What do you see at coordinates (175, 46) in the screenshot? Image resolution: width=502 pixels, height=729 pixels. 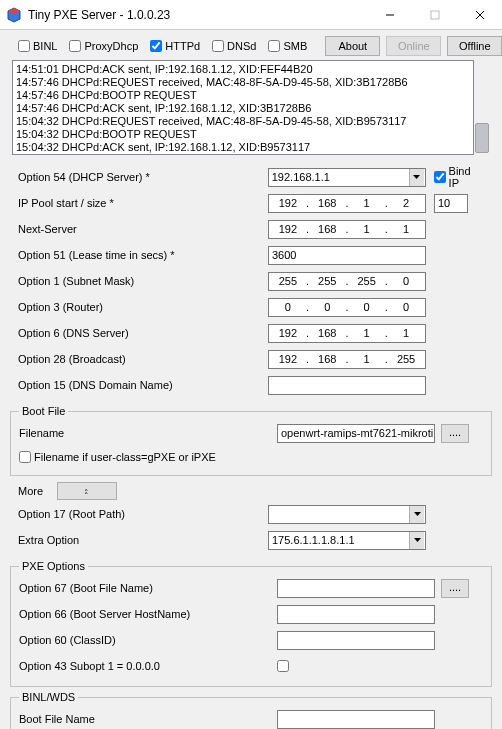 I see `checkbox-httpd: HTTPd` at bounding box center [175, 46].